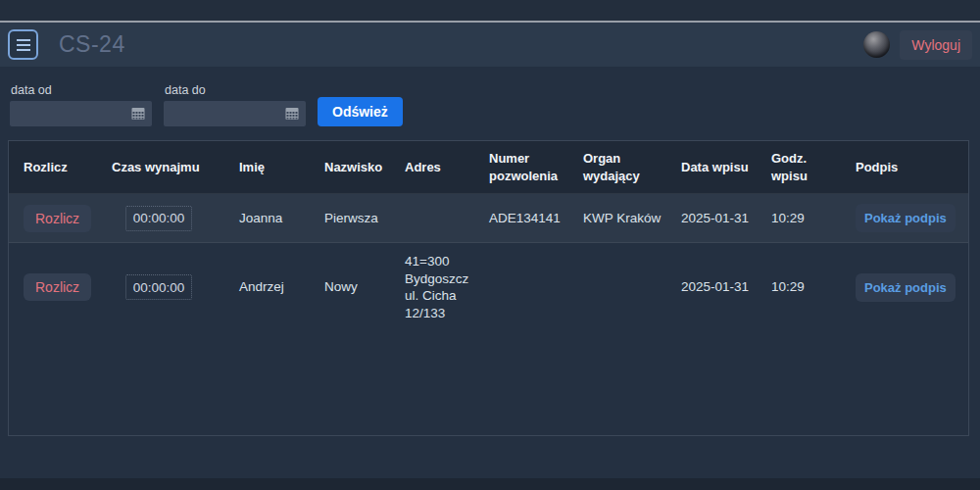  I want to click on col-header-data-wpisu: Data wpisu, so click(716, 168).